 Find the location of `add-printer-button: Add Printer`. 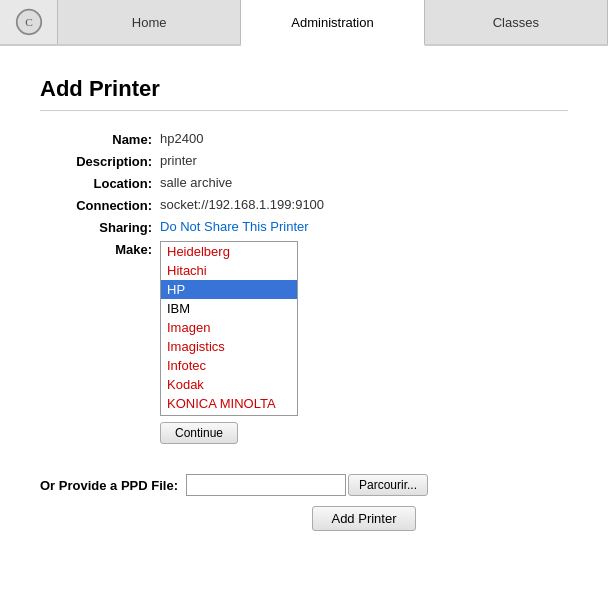

add-printer-button: Add Printer is located at coordinates (364, 518).